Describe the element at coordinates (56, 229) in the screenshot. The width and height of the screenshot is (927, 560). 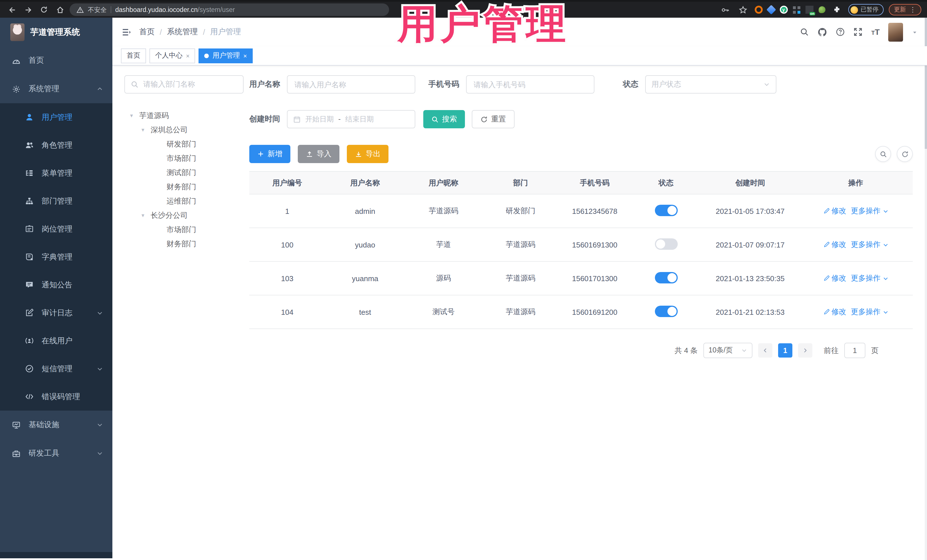
I see `sidebar-item-post-management: 岗位管理` at that location.